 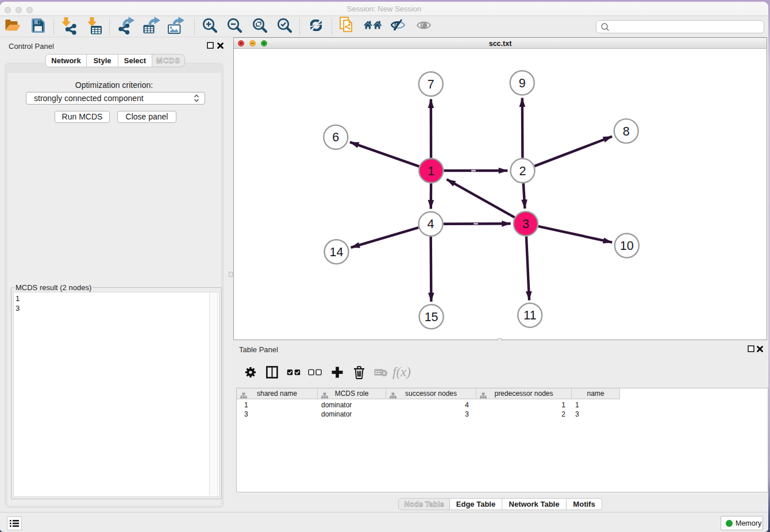 What do you see at coordinates (402, 372) in the screenshot?
I see `svg-text: f(x)` at bounding box center [402, 372].